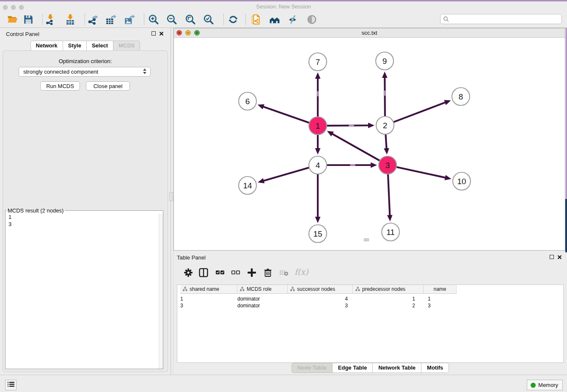  What do you see at coordinates (284, 7) in the screenshot?
I see `window-title: Session: New Session` at bounding box center [284, 7].